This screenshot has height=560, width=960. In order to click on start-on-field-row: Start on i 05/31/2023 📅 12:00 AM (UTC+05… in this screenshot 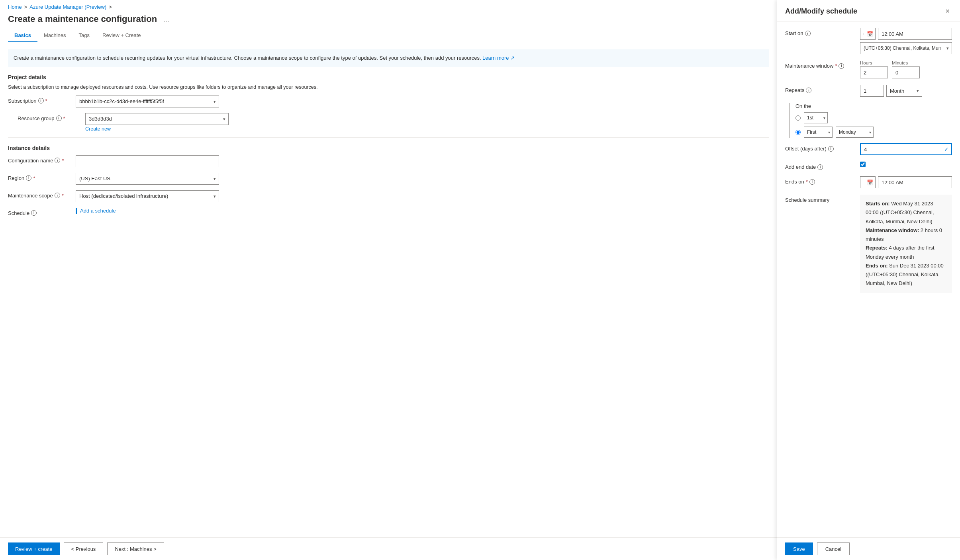, I will do `click(868, 41)`.